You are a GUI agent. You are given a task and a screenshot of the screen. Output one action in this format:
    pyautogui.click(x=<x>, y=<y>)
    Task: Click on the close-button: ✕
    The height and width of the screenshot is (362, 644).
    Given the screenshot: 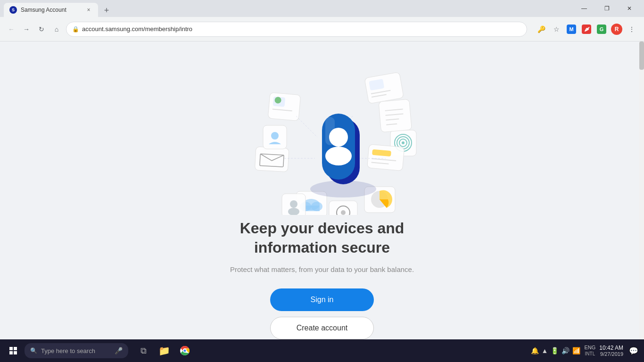 What is the action you would take?
    pyautogui.click(x=629, y=8)
    